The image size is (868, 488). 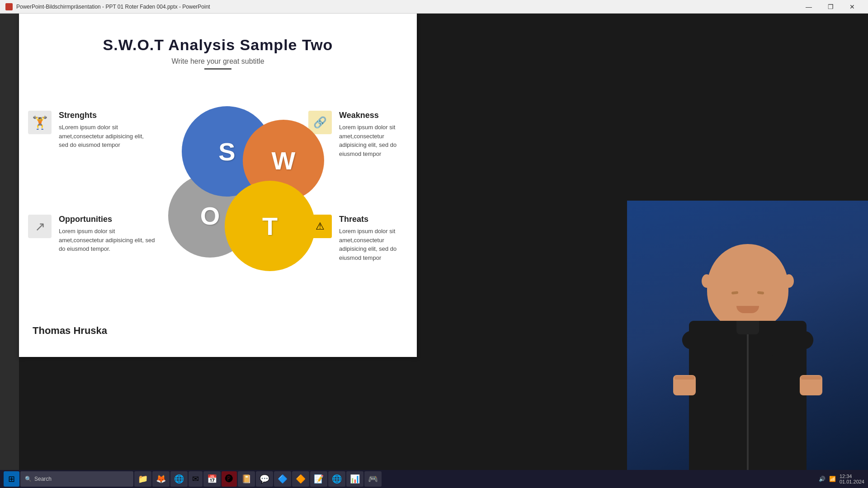 What do you see at coordinates (809, 7) in the screenshot?
I see `minimize-button: —` at bounding box center [809, 7].